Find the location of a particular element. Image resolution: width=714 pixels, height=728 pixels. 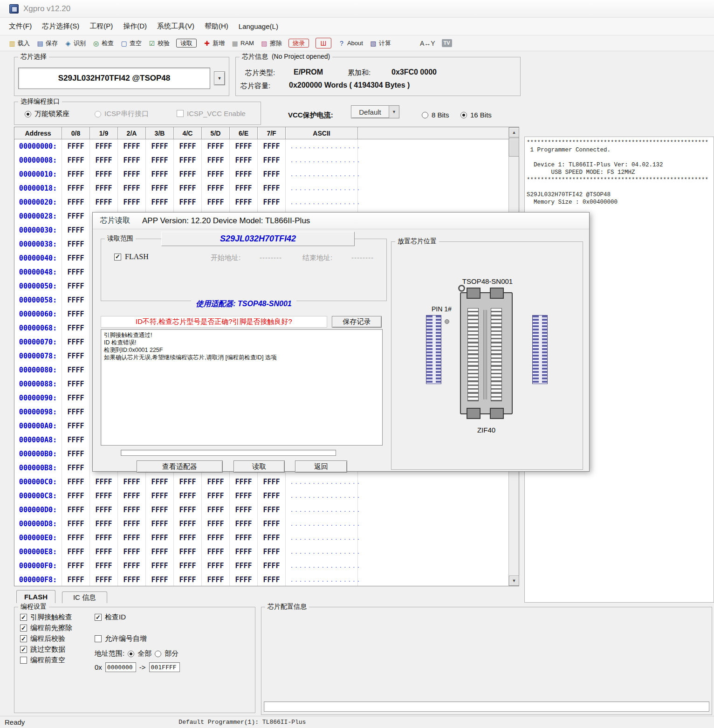

tab-flash: FLASH is located at coordinates (36, 597).